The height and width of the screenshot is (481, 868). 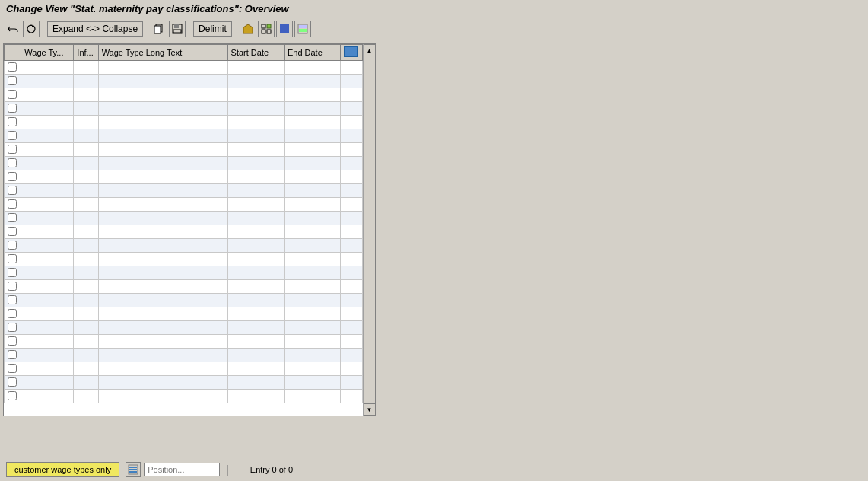 I want to click on customer-wage-types-button: customer wage types only, so click(x=62, y=470).